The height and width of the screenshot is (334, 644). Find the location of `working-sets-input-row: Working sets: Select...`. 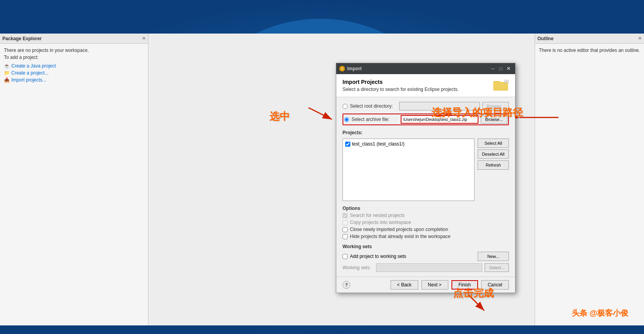

working-sets-input-row: Working sets: Select... is located at coordinates (426, 268).